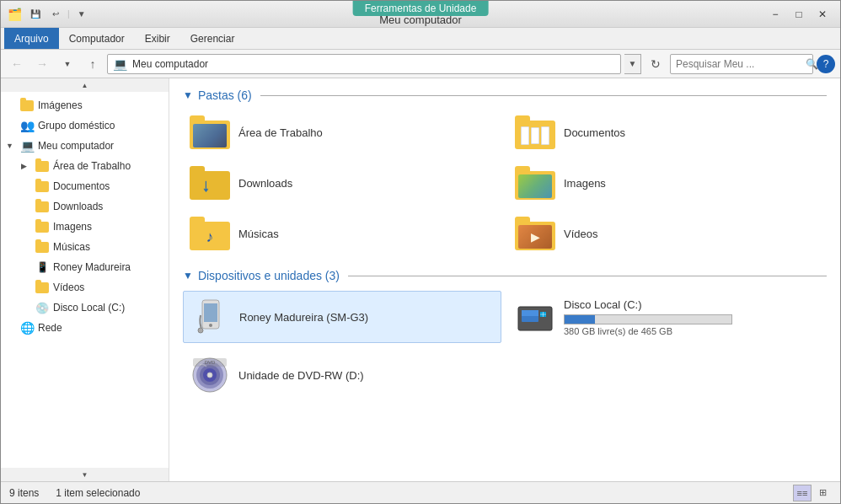  What do you see at coordinates (84, 146) in the screenshot?
I see `sidebar-item-computer: ▼ 💻 Meu computador` at bounding box center [84, 146].